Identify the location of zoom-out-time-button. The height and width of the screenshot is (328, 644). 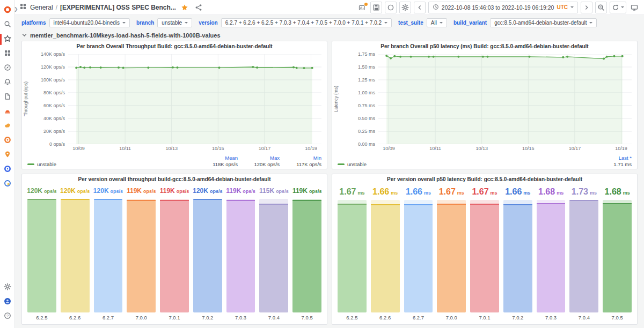
(601, 8).